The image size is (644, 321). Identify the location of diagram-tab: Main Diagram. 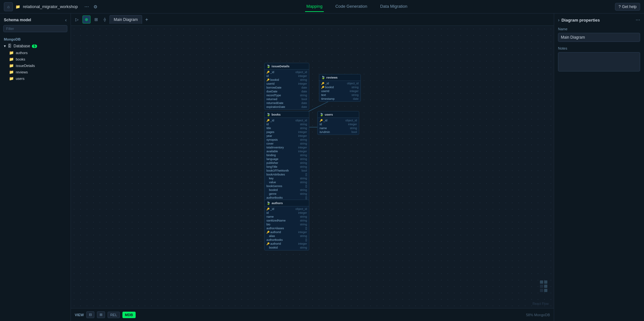
(126, 19).